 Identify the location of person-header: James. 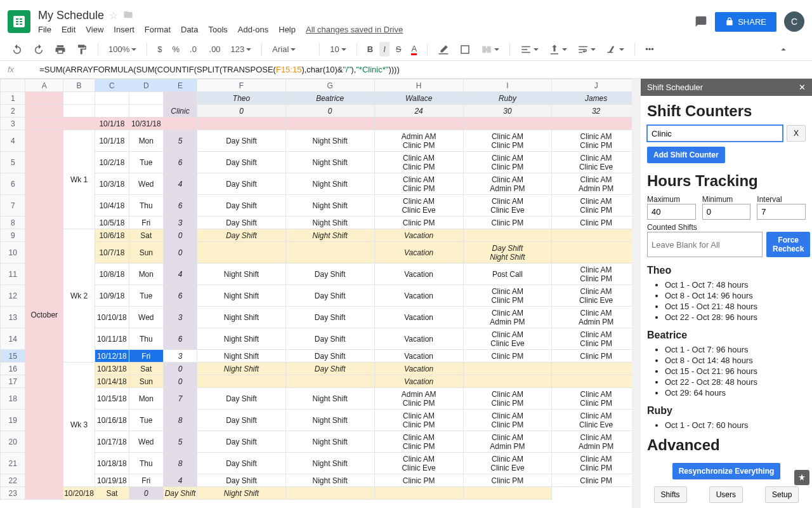
(596, 98).